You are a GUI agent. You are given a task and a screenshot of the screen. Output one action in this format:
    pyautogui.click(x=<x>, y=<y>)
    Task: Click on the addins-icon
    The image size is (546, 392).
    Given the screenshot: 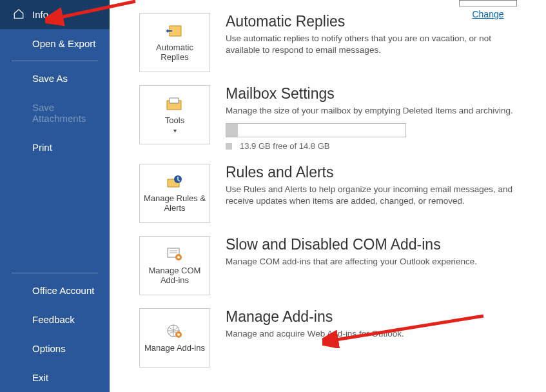 What is the action you would take?
    pyautogui.click(x=175, y=331)
    